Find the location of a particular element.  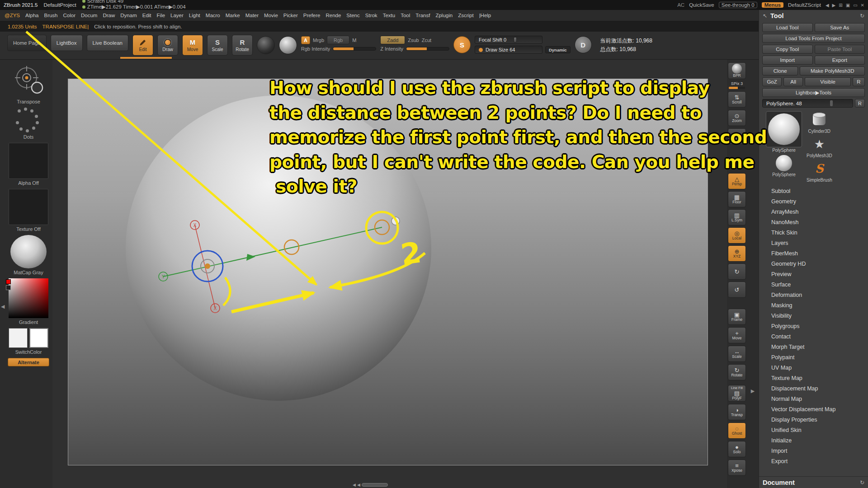

tool-section: Import is located at coordinates (814, 451).